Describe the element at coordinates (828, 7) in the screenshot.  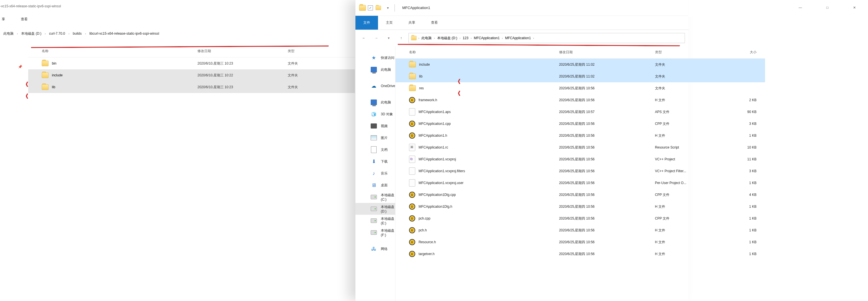
I see `maximize-button: □` at that location.